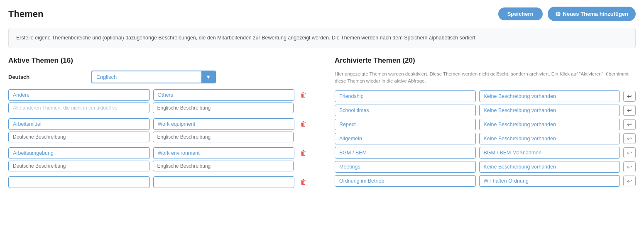 The image size is (644, 249). I want to click on archived-row-2: ↩, so click(485, 124).